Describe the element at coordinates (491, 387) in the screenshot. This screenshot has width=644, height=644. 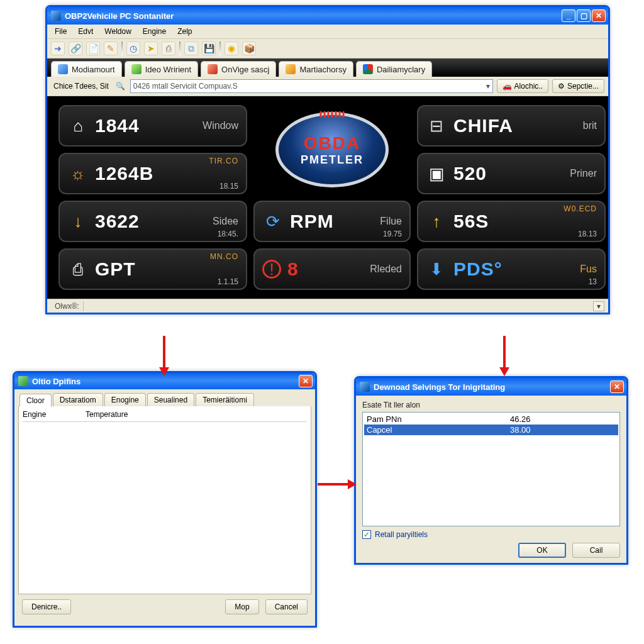
I see `settings-titlebar: Dewnoad Selvings Tor Inigritating ✕` at that location.